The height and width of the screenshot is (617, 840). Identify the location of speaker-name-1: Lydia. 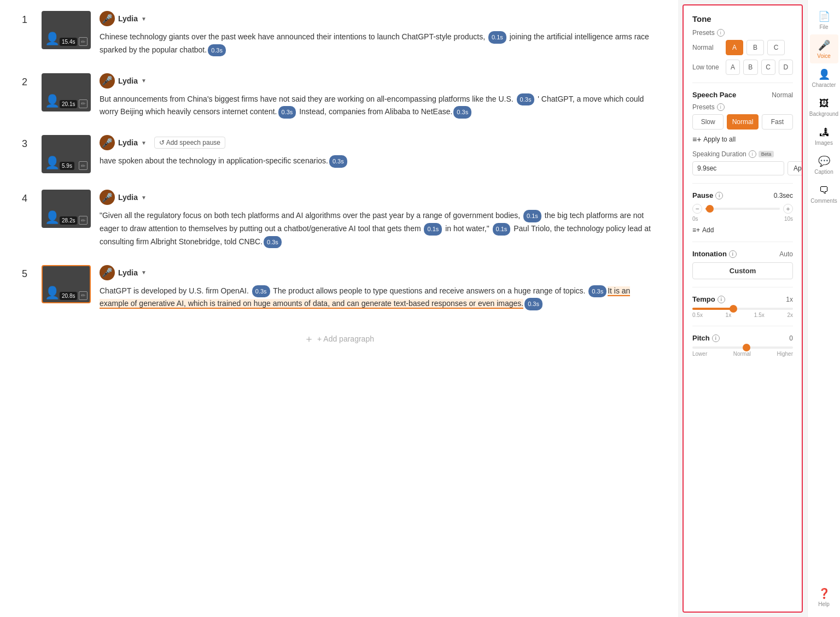
(128, 19).